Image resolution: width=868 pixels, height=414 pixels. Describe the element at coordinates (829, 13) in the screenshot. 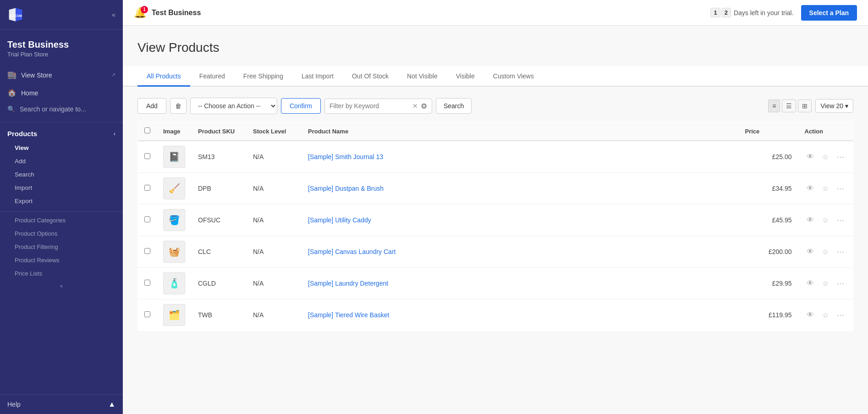

I see `select-plan-button: Select a Plan` at that location.